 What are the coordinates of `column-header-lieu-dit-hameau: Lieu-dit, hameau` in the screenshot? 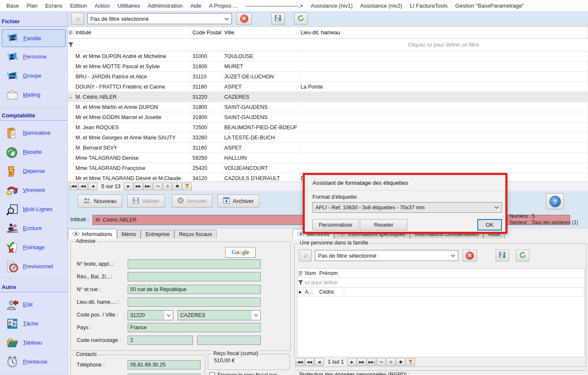 It's located at (443, 32).